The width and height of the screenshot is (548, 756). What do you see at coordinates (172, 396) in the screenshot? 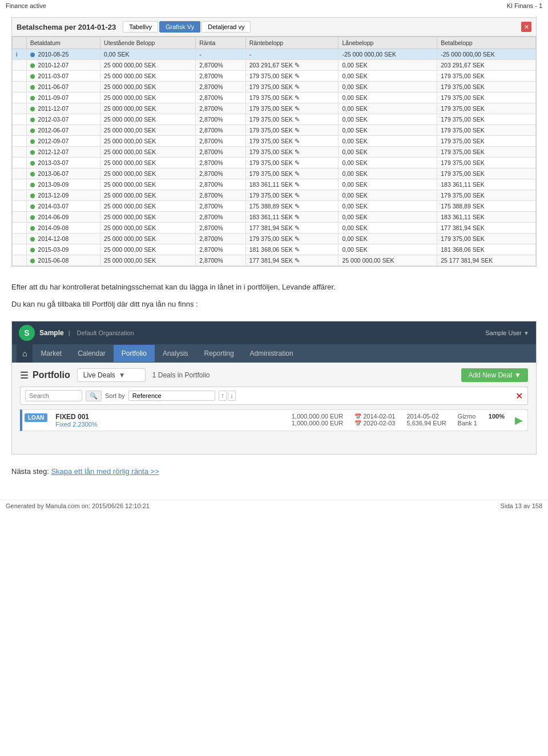
I see `sort-select` at bounding box center [172, 396].